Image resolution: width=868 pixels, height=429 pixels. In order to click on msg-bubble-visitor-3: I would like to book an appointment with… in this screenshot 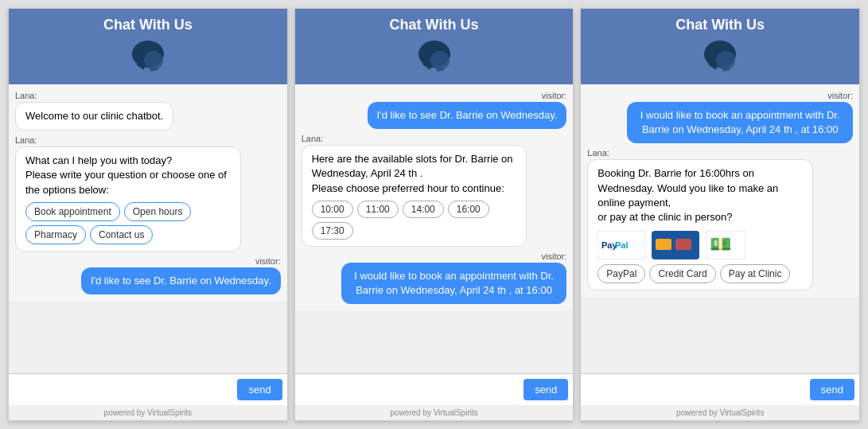, I will do `click(454, 283)`.